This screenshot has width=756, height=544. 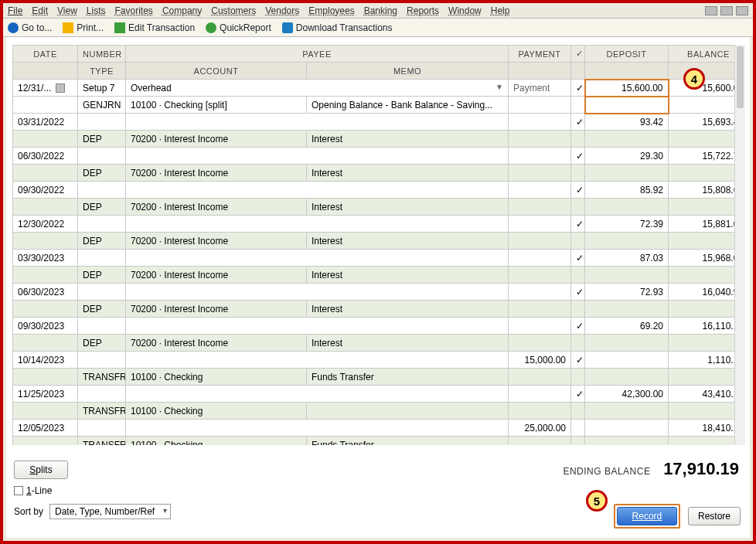 What do you see at coordinates (15, 11) in the screenshot?
I see `menu-file: File` at bounding box center [15, 11].